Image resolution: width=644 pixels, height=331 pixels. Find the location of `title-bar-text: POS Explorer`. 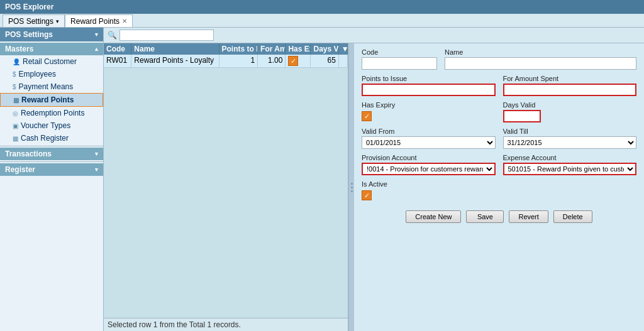

title-bar-text: POS Explorer is located at coordinates (29, 7).